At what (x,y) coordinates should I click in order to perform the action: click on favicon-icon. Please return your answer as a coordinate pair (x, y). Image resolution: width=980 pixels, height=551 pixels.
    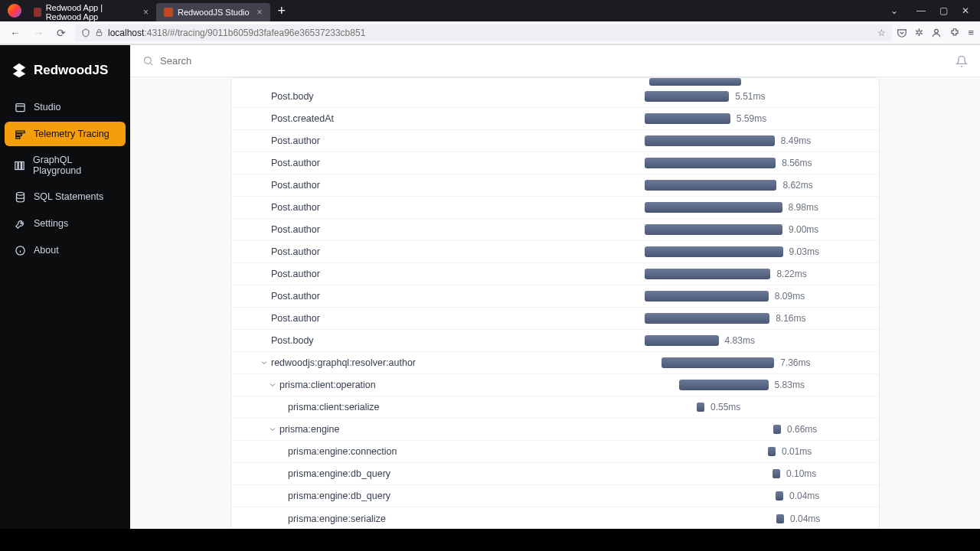
    Looking at the image, I should click on (38, 12).